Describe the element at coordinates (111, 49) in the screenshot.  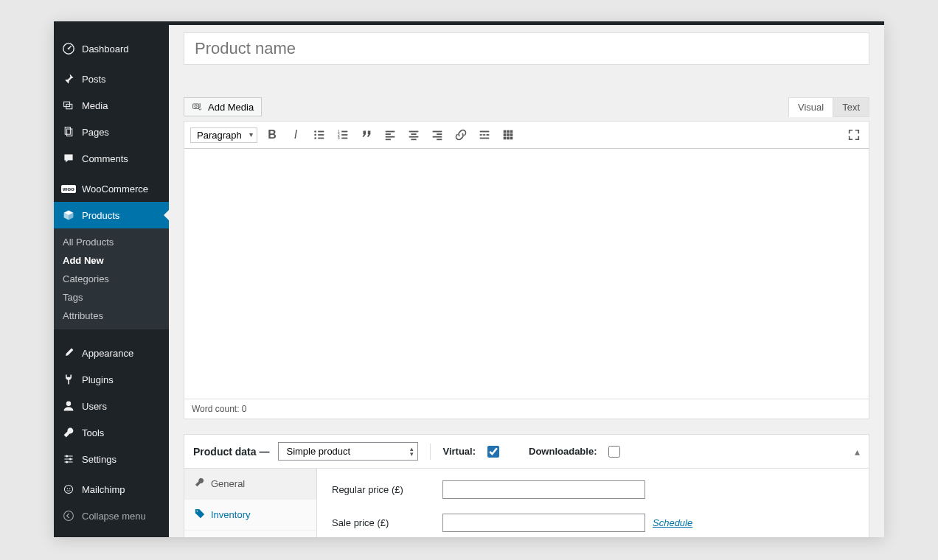
I see `sidebar-item-dashboard: Dashboard` at that location.